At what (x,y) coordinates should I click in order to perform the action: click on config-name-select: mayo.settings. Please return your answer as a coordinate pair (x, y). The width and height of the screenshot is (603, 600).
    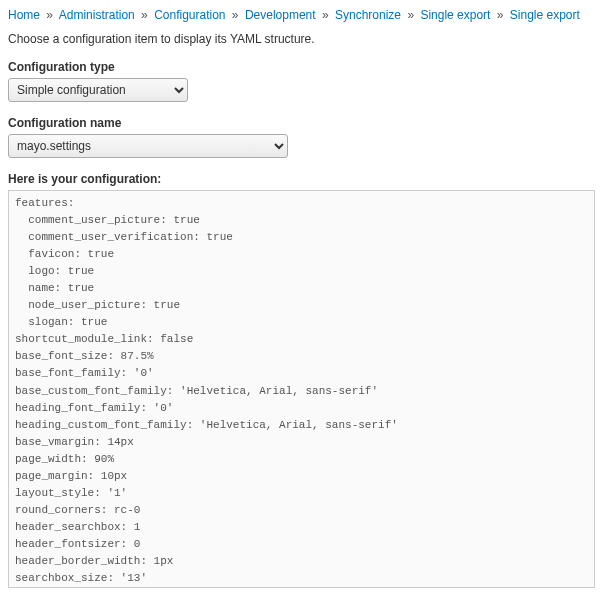
    Looking at the image, I should click on (148, 146).